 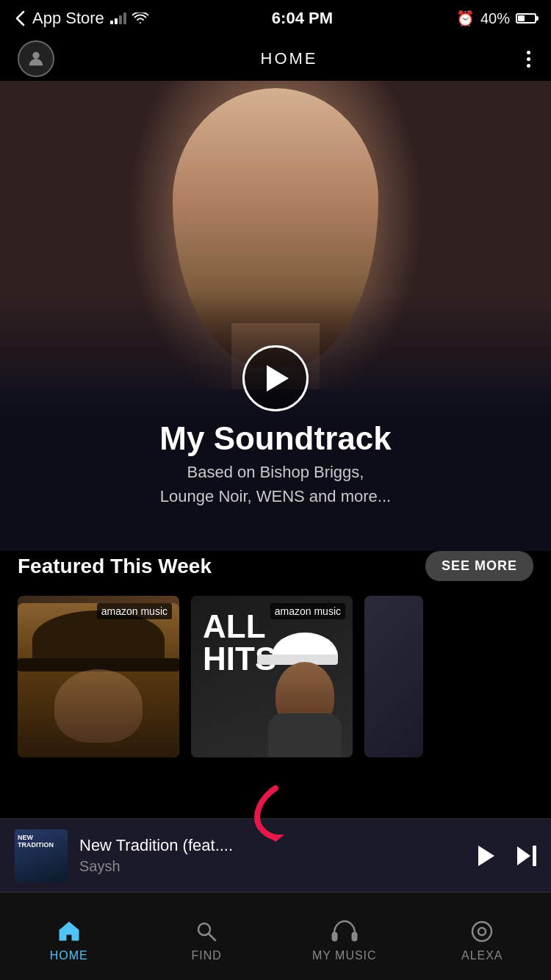 I want to click on search-icon, so click(x=206, y=932).